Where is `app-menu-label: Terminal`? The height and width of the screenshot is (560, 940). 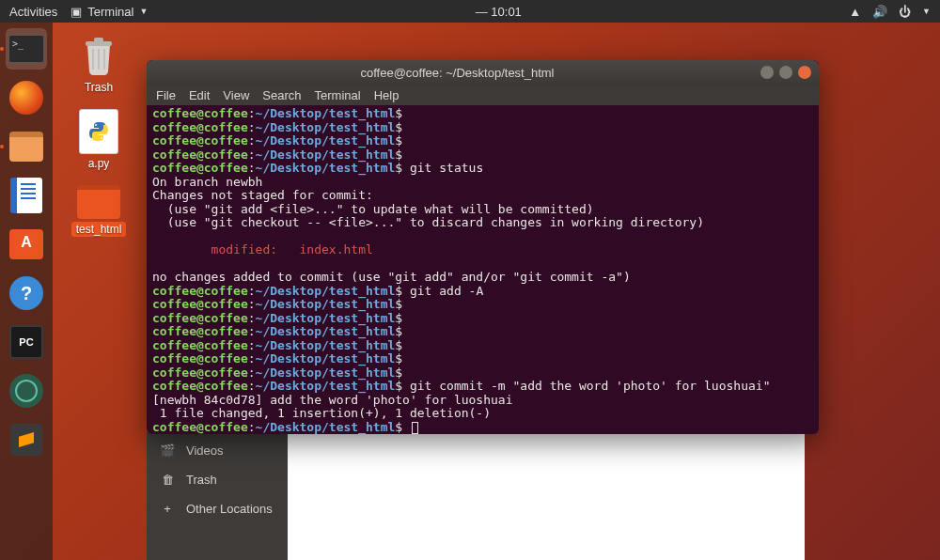 app-menu-label: Terminal is located at coordinates (111, 11).